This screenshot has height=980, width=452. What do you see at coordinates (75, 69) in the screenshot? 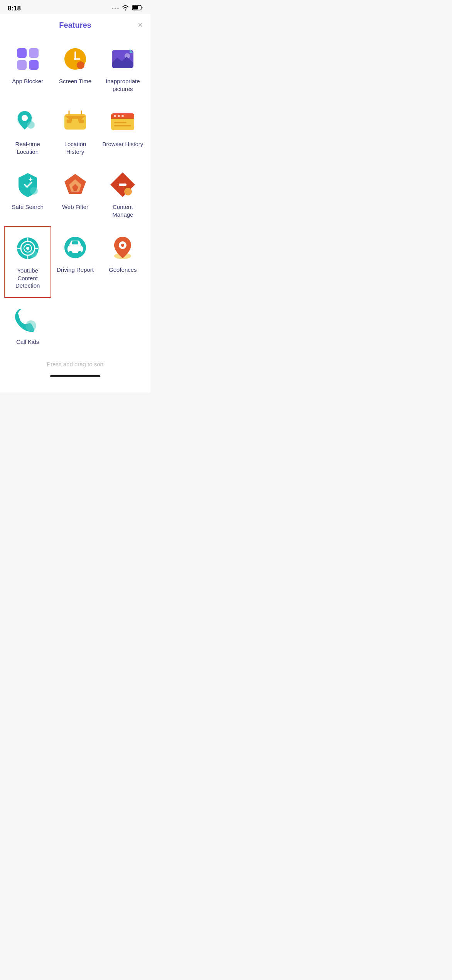
I see `feature-item-screen-time: Screen Time` at bounding box center [75, 69].